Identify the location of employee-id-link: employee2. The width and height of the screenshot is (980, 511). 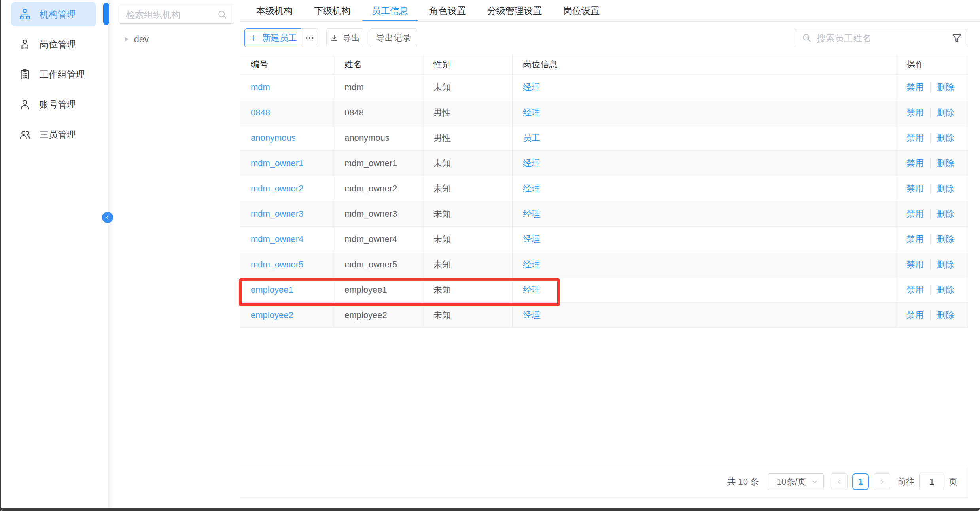
(272, 315).